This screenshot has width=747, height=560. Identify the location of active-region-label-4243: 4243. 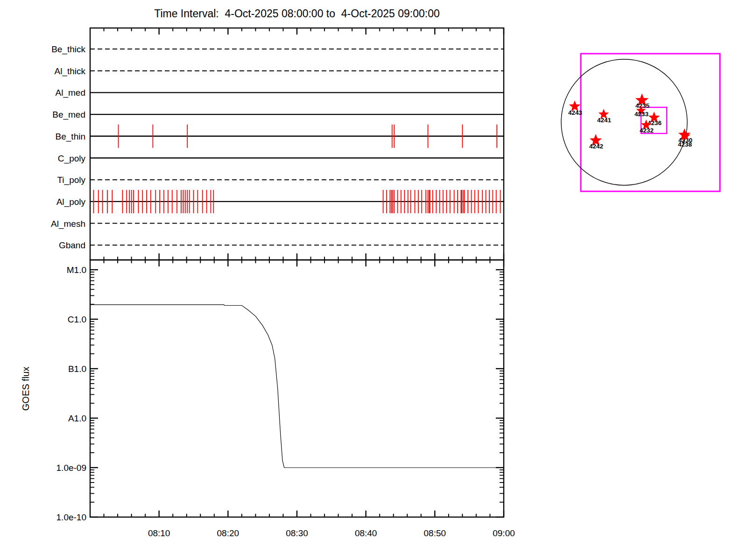
(575, 113).